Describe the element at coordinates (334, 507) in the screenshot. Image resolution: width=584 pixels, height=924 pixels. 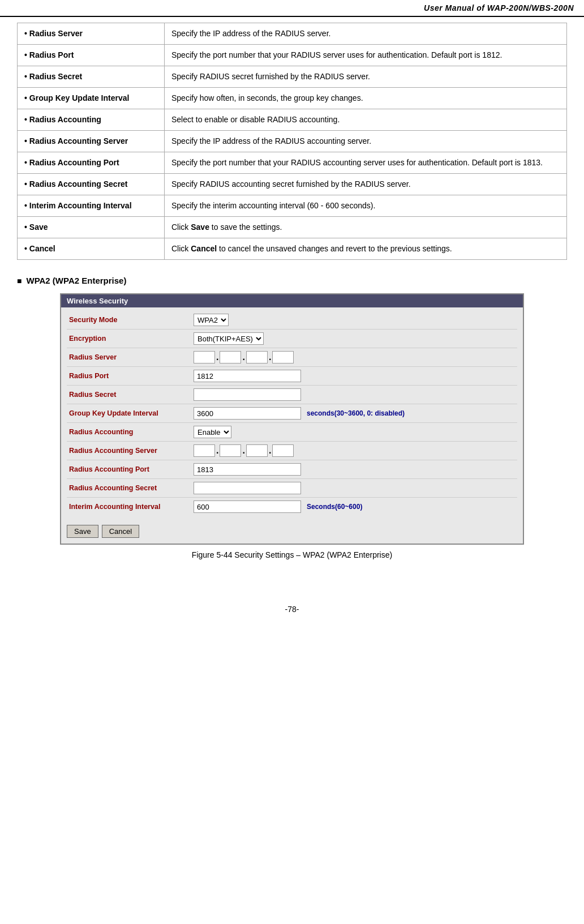
I see `form-input-suffix: Seconds(60~600)` at that location.